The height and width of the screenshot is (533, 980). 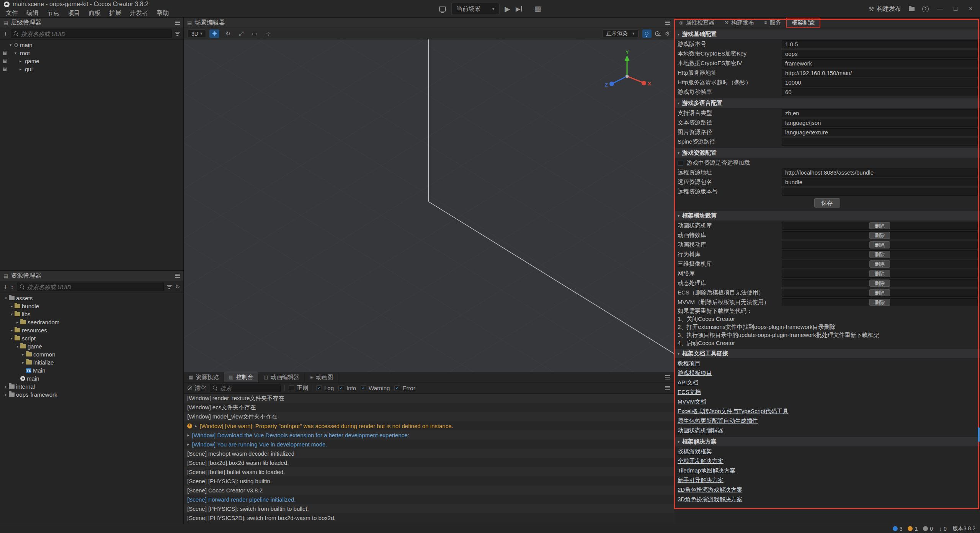 What do you see at coordinates (347, 388) in the screenshot?
I see `filter-info: ✓Info` at bounding box center [347, 388].